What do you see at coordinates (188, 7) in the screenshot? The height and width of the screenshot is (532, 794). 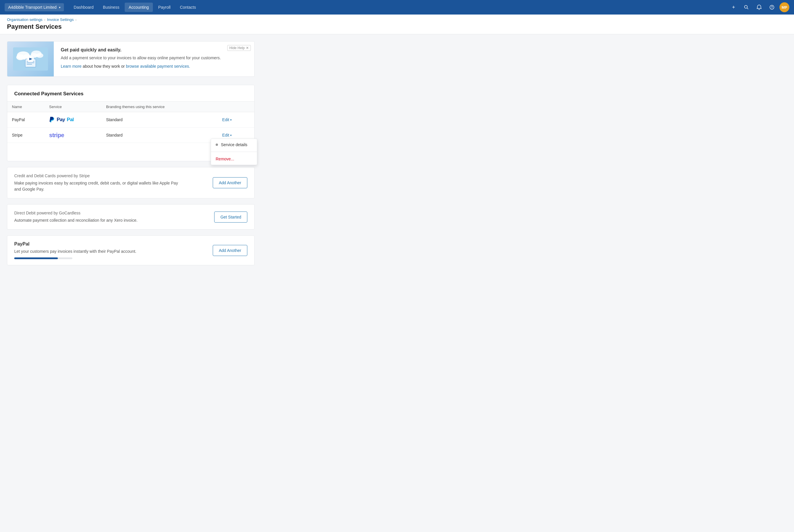 I see `nav-contacts: Contacts` at bounding box center [188, 7].